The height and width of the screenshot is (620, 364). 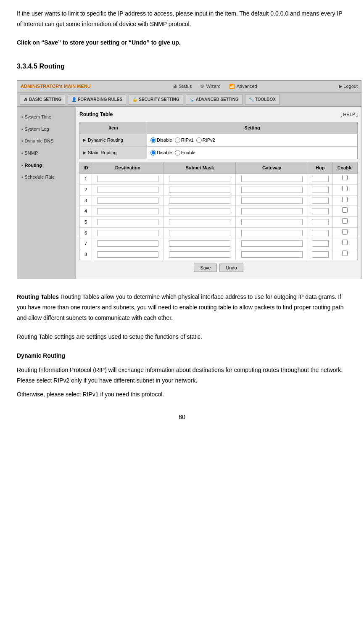 I want to click on tab-security-setting: 🔒 SECURITY SETTING, so click(x=156, y=99).